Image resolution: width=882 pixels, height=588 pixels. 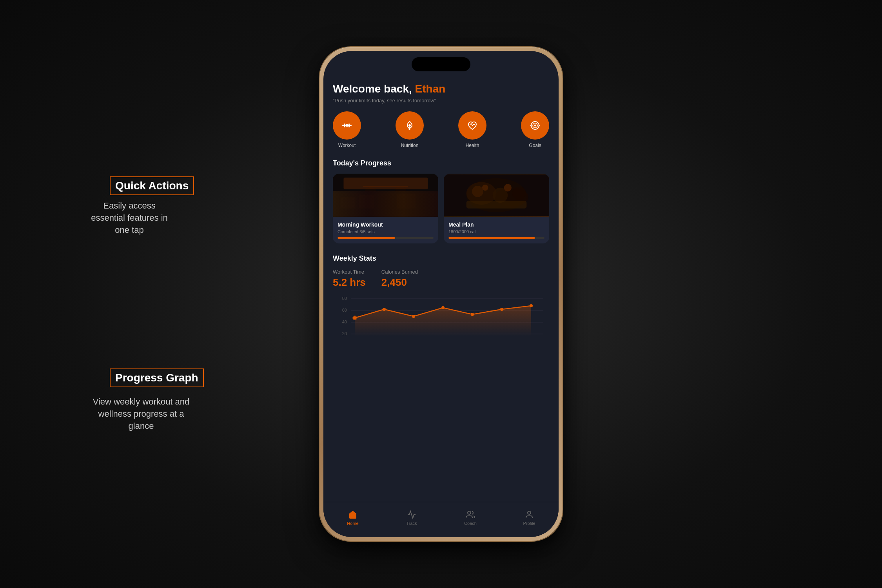 What do you see at coordinates (441, 100) in the screenshot?
I see `motivational-quote: "Push your limits today, see results tom…` at bounding box center [441, 100].